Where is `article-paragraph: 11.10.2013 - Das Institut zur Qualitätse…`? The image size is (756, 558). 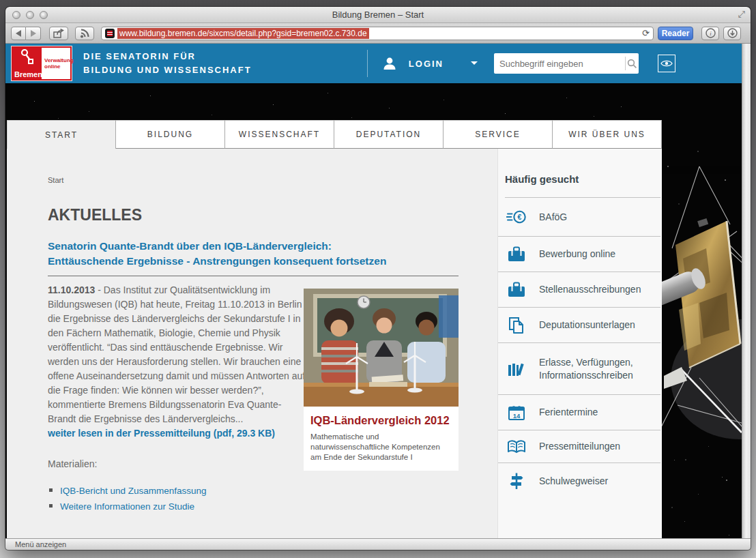
article-paragraph: 11.10.2013 - Das Institut zur Qualitätse… is located at coordinates (178, 362).